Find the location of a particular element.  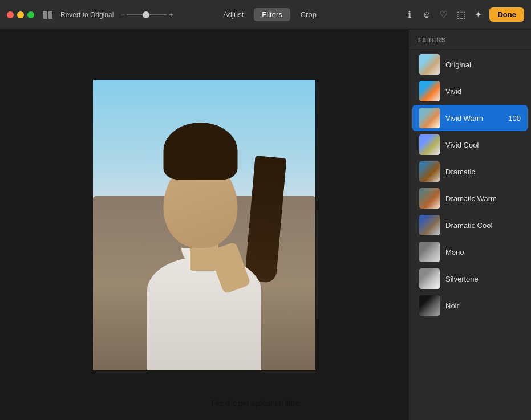

filter-name-dramatic: Dramatic is located at coordinates (483, 172).